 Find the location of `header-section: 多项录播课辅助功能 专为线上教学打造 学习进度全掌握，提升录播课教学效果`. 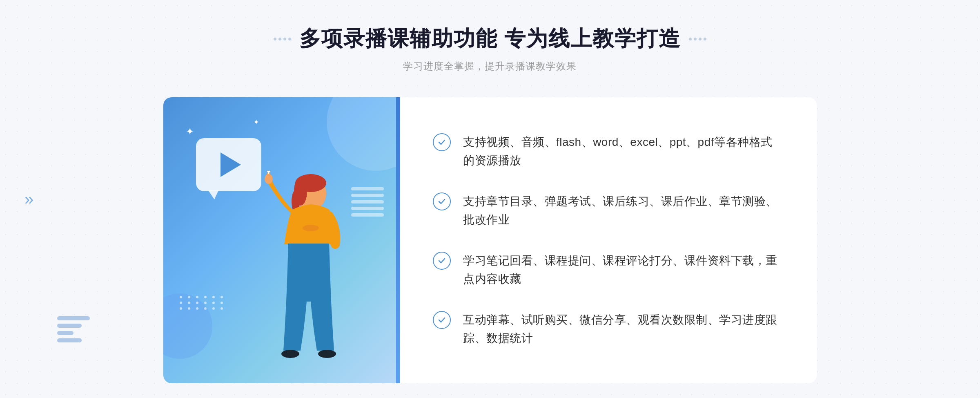

header-section: 多项录播课辅助功能 专为线上教学打造 学习进度全掌握，提升录播课教学效果 is located at coordinates (490, 49).